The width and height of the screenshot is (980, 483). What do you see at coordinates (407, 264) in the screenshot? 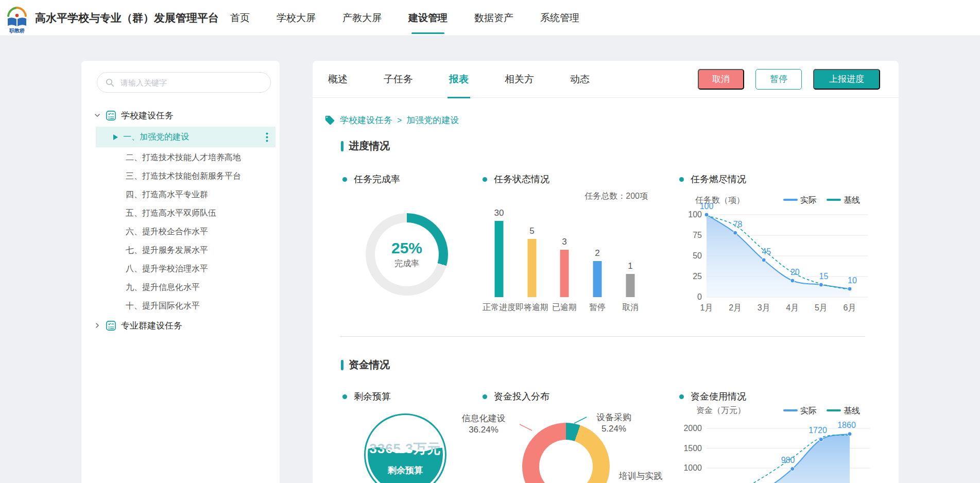
I see `completion-label: 完成率` at bounding box center [407, 264].